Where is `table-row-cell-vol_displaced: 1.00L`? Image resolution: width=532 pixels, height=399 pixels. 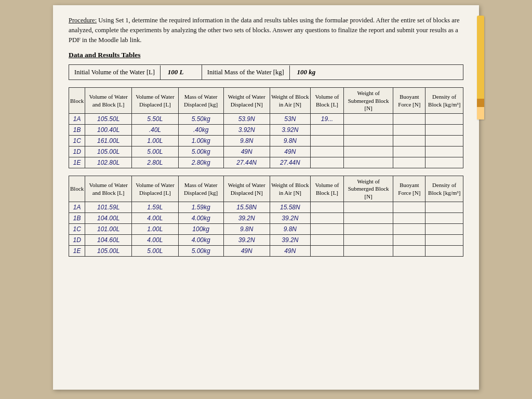
table-row-cell-vol_displaced: 1.00L is located at coordinates (155, 141).